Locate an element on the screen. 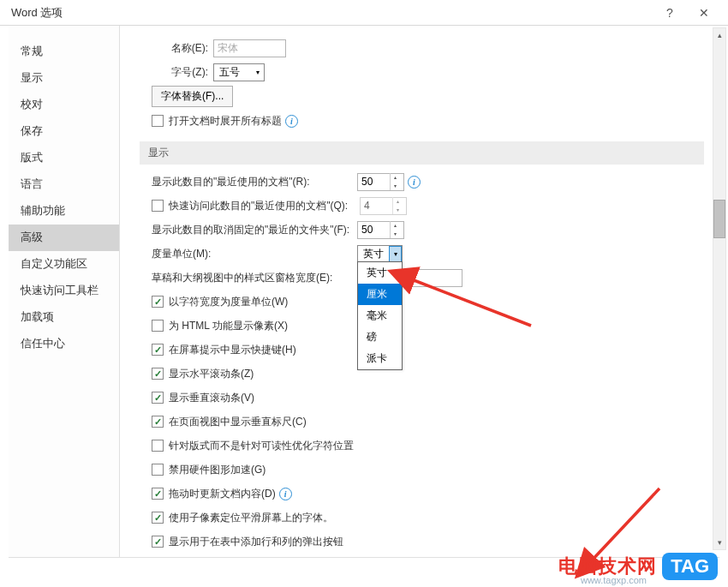 Image resolution: width=728 pixels, height=587 pixels. expand-titles-checkbox is located at coordinates (158, 121).